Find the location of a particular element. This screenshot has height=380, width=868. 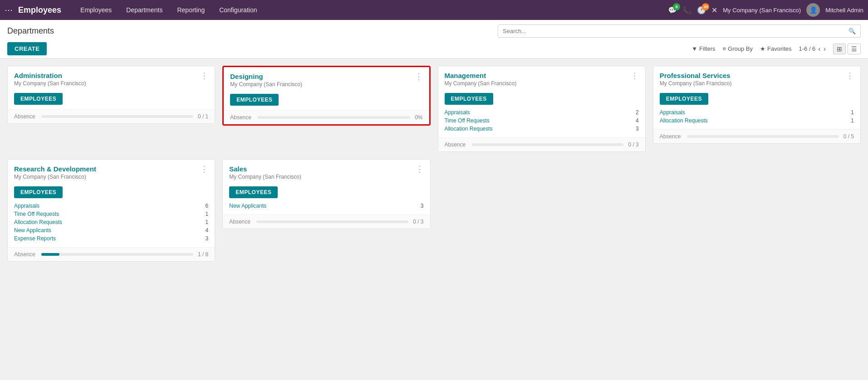

absence-bar-professional-services is located at coordinates (763, 136).